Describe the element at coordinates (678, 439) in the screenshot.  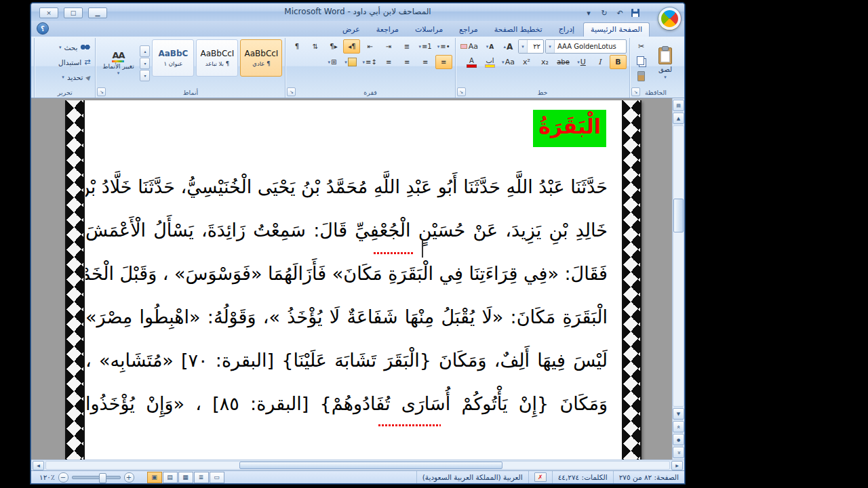
I see `select-browse-object-button: ●` at that location.